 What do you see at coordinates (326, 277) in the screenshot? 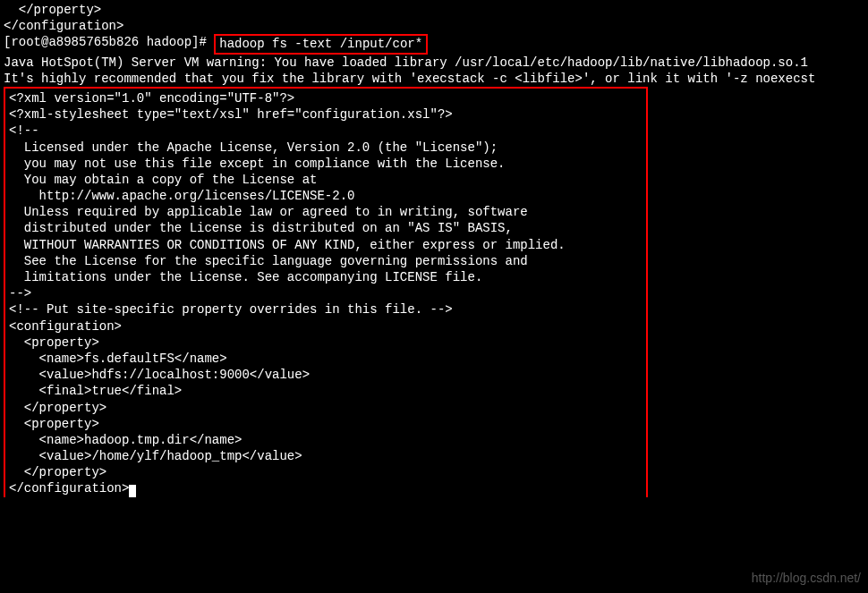
I see `xml-line: limitations under the License. See accom…` at bounding box center [326, 277].